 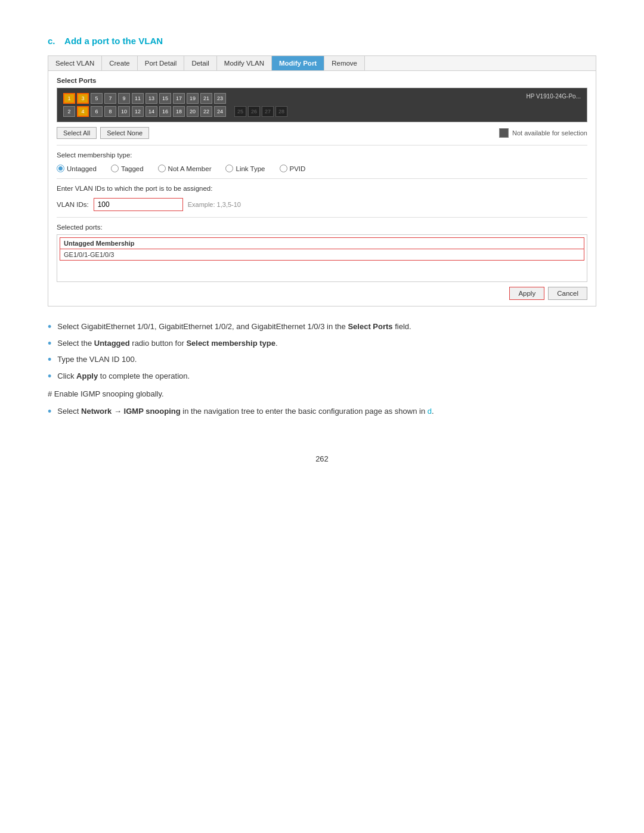 I want to click on apply-button: Apply, so click(x=527, y=293).